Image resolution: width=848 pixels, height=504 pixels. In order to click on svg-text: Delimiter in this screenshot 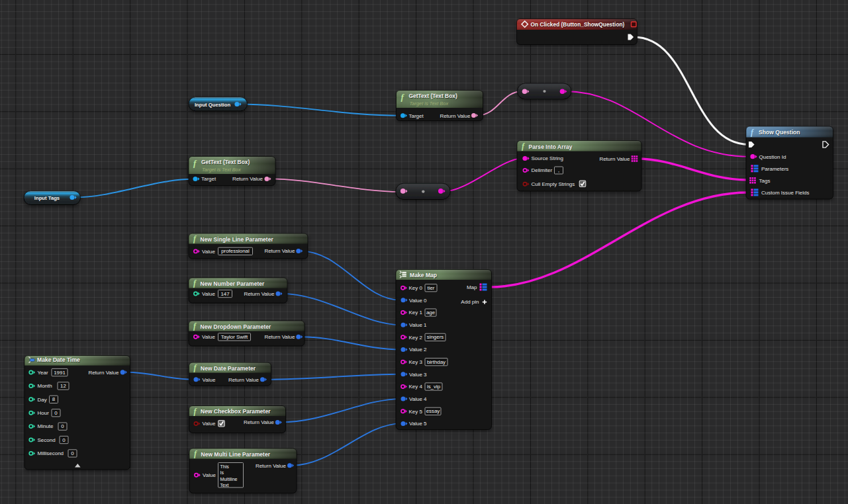, I will do `click(542, 171)`.